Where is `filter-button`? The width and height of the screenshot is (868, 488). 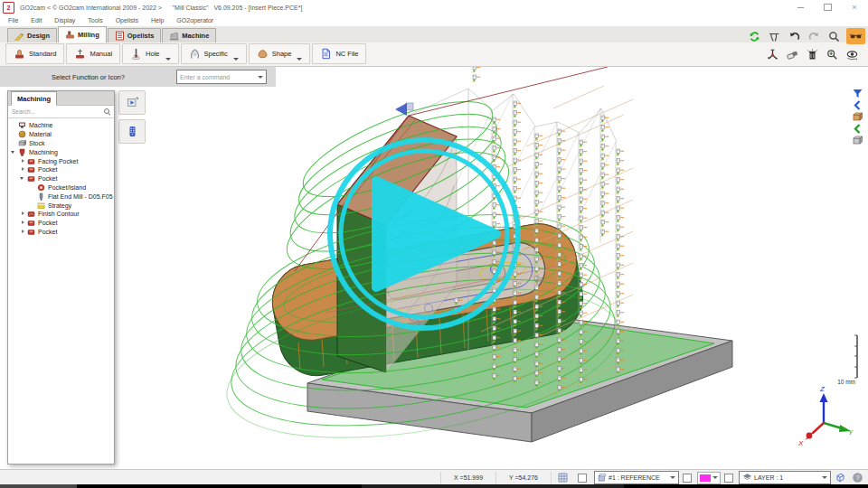 filter-button is located at coordinates (857, 93).